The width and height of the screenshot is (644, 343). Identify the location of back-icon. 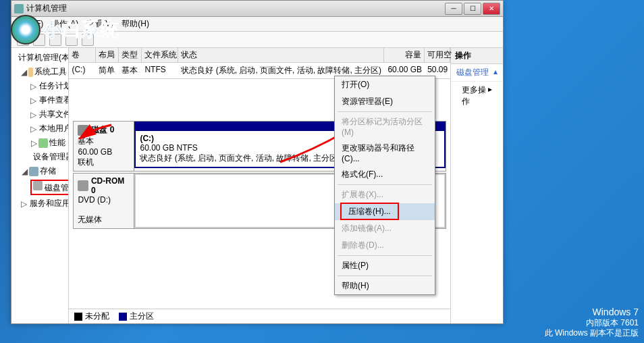
(23, 40).